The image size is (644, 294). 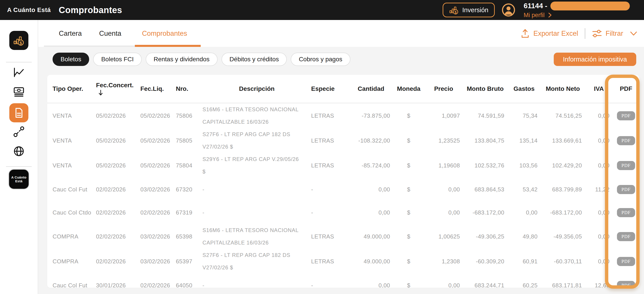 I want to click on sidebar-item-performance, so click(x=19, y=73).